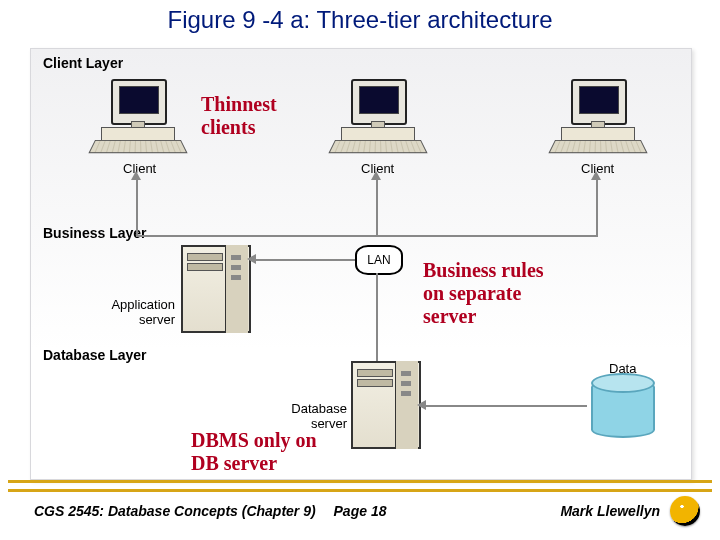 The height and width of the screenshot is (540, 720). Describe the element at coordinates (143, 312) in the screenshot. I see `app-server-label: Application server` at that location.